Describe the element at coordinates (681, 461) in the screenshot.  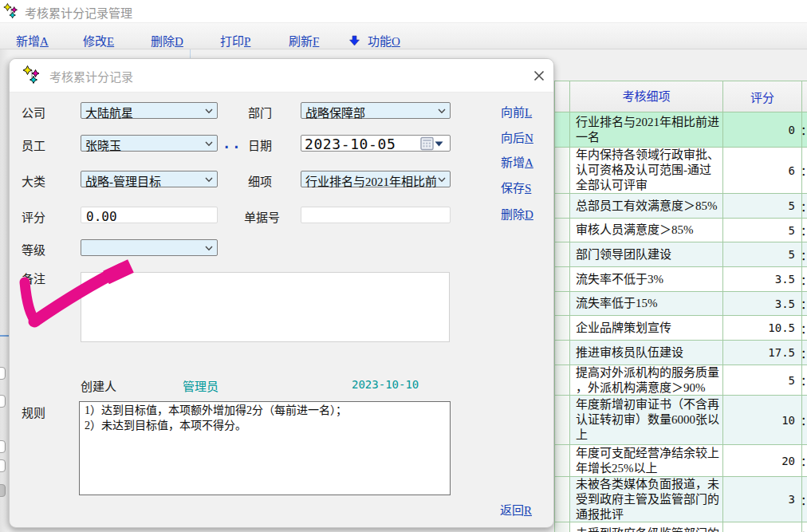
I see `table-row: 年度可支配经营净结余较上年增长25%以上20：` at that location.